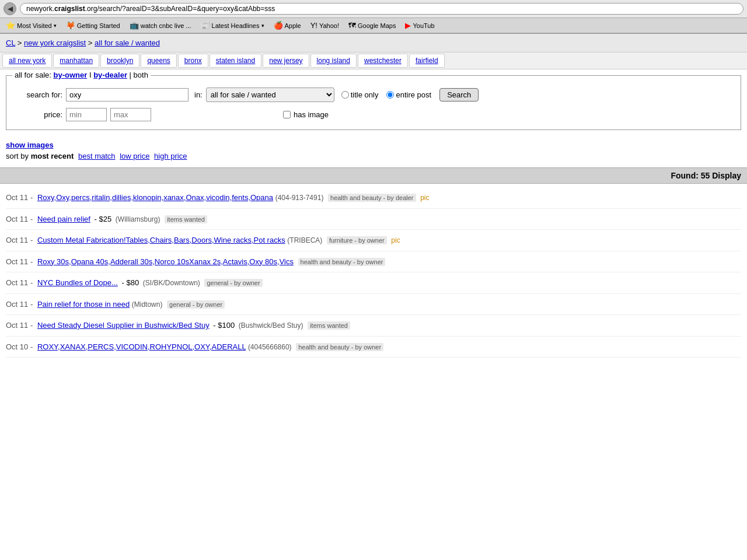  Describe the element at coordinates (374, 43) in the screenshot. I see `breadcrumb: CL > new york craigslist > all for sale …` at that location.